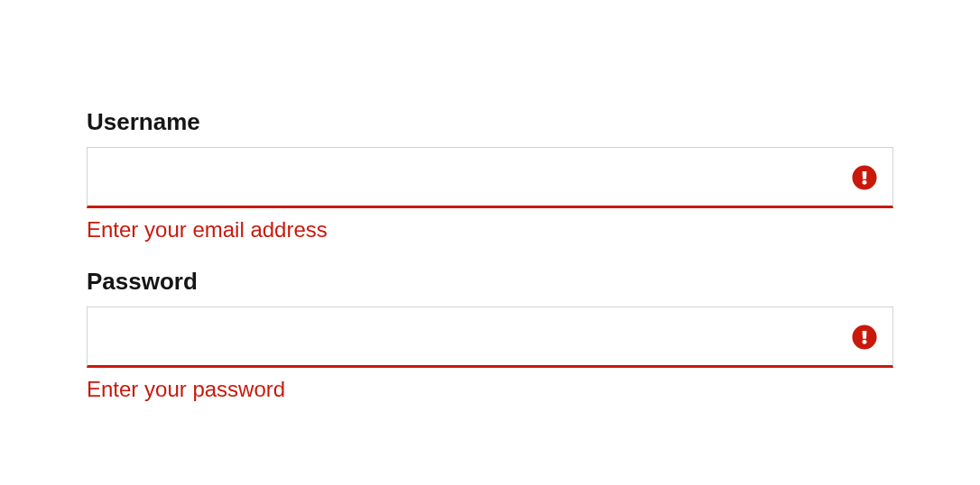 This screenshot has width=980, height=485. Describe the element at coordinates (490, 178) in the screenshot. I see `username-input` at that location.